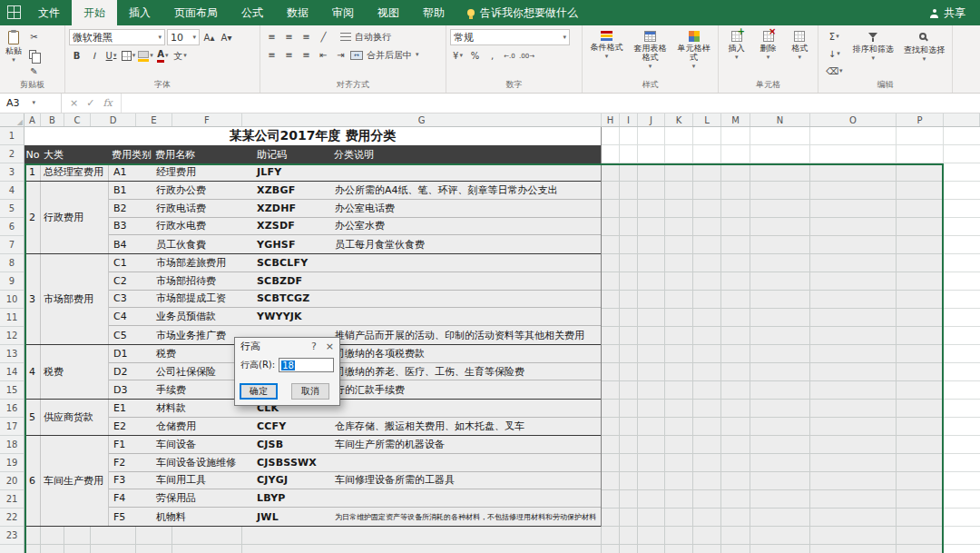 This screenshot has width=980, height=553. I want to click on cell-mnemonic: SCBTCGZ, so click(292, 298).